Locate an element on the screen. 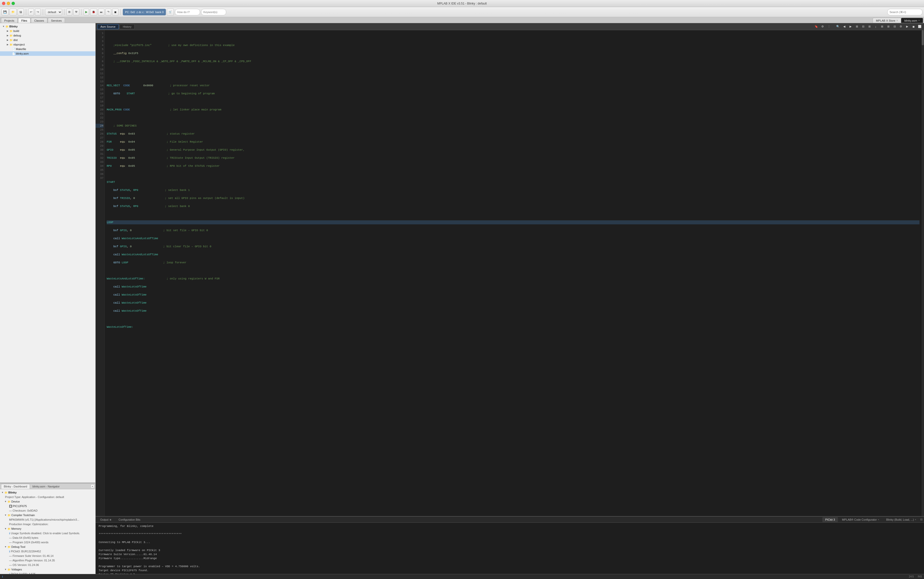 The height and width of the screenshot is (579, 924). expand-nbproject: ▶ is located at coordinates (8, 44).